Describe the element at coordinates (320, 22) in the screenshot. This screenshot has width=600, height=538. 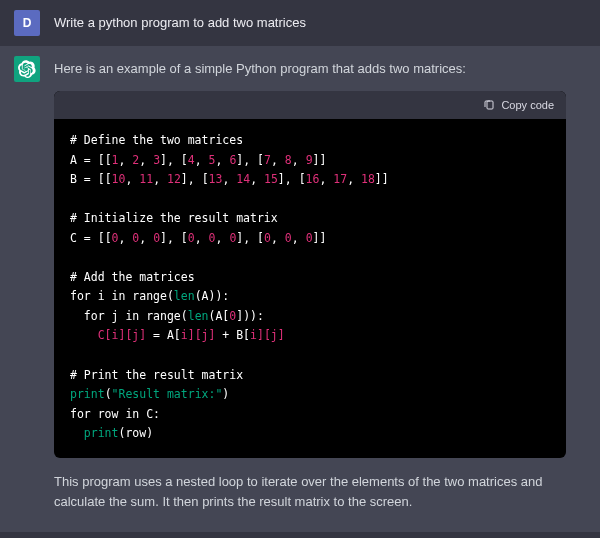
I see `user-prompt-text: Write a python program to add two matric…` at that location.